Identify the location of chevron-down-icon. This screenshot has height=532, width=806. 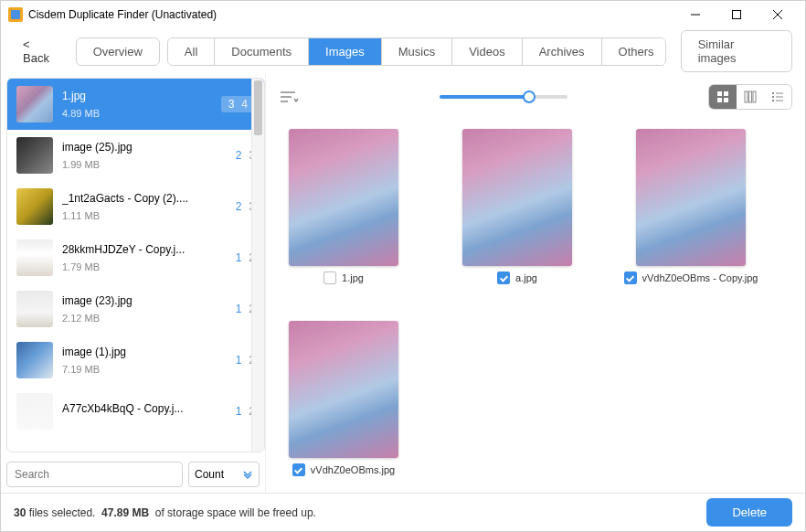
(248, 474).